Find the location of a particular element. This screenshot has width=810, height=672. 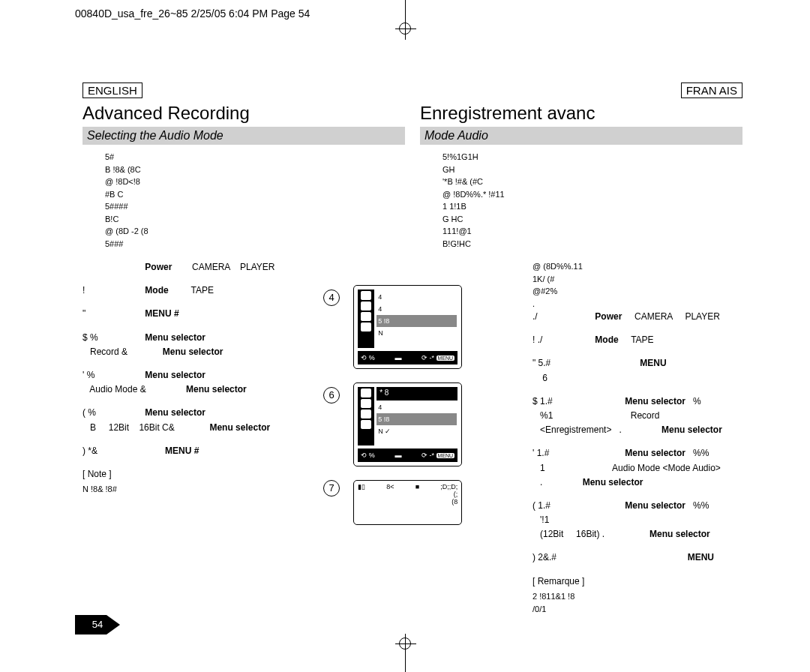

section-right: Mode Audio is located at coordinates (581, 136).